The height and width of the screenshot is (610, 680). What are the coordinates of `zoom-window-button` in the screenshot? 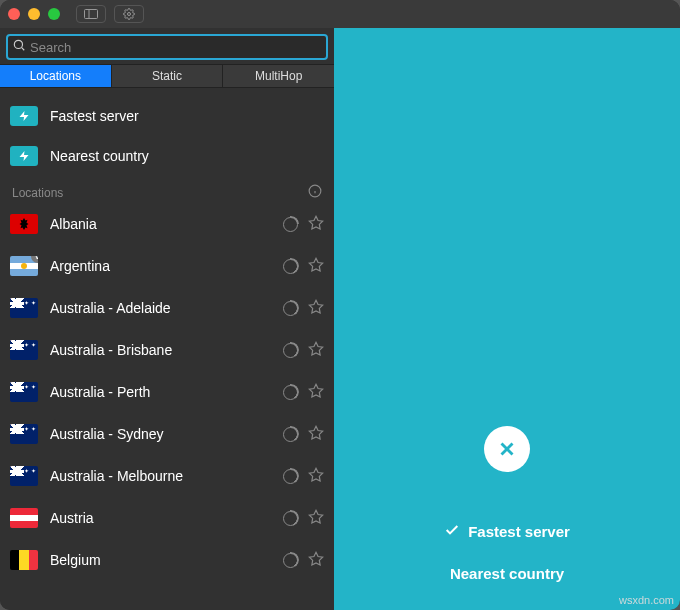 It's located at (54, 14).